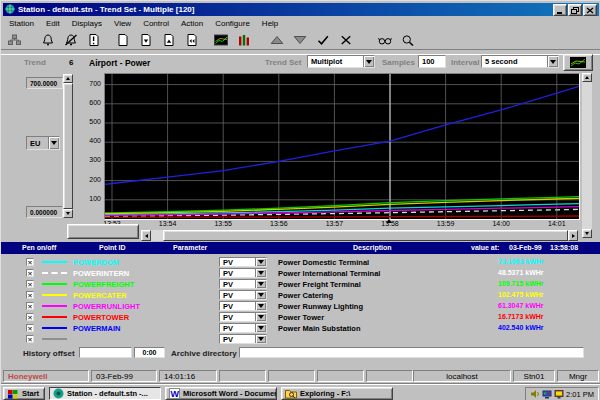  What do you see at coordinates (105, 394) in the screenshot?
I see `task-button-station: Station - default.stn -...` at bounding box center [105, 394].